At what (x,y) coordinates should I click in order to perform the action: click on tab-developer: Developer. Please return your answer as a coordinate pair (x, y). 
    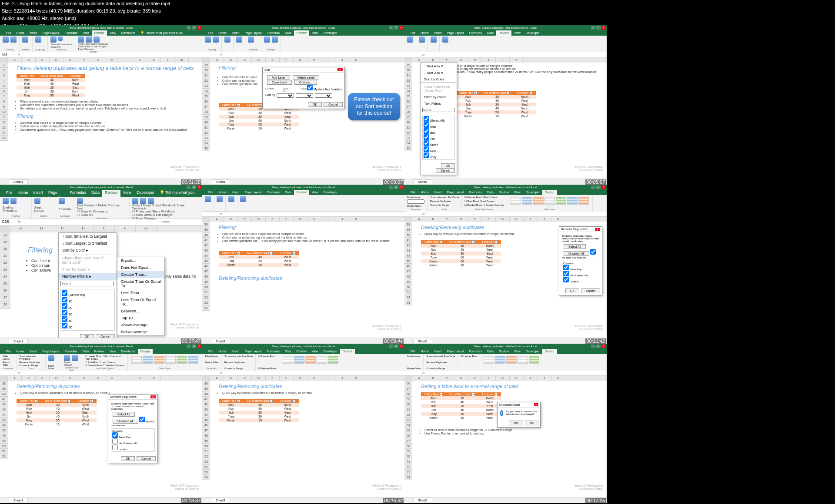
    Looking at the image, I should click on (128, 33).